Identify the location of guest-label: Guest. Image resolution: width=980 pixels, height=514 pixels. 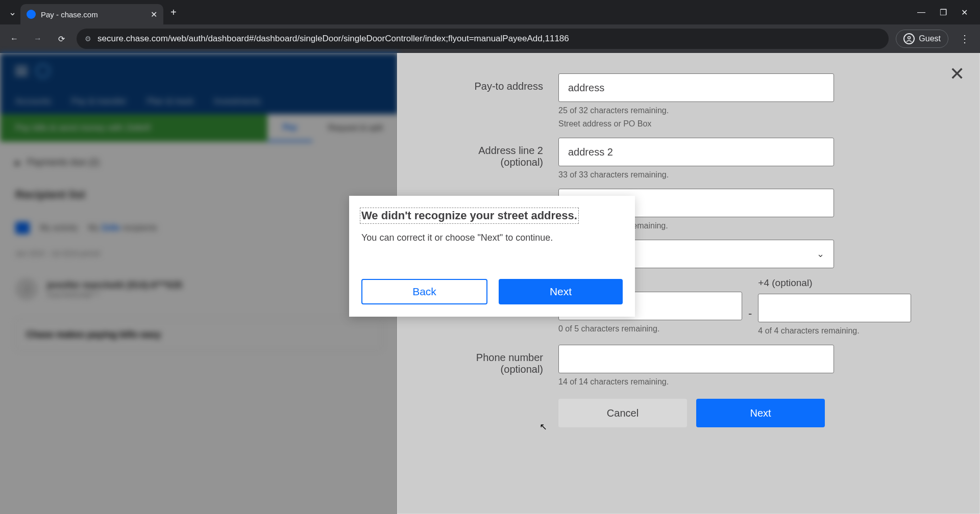
(930, 39).